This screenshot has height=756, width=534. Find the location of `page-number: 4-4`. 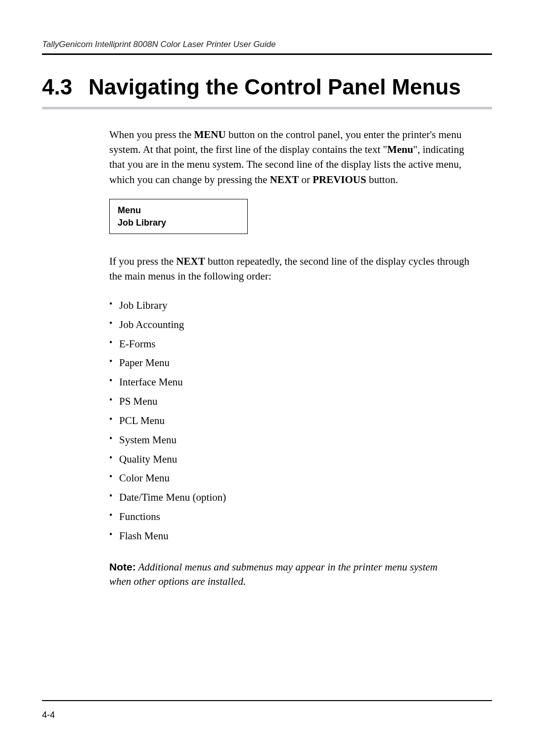

page-number: 4-4 is located at coordinates (267, 715).